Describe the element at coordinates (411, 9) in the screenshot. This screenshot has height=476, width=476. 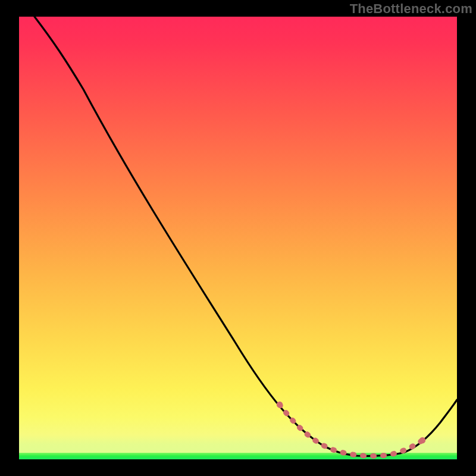
I see `watermark: TheBottleneck.com` at that location.